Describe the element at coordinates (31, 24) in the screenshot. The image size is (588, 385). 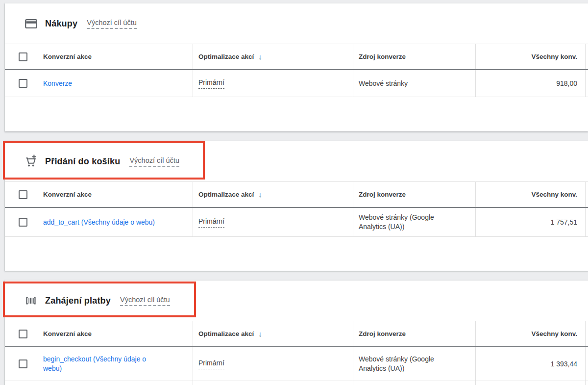
I see `credit-card-icon` at that location.